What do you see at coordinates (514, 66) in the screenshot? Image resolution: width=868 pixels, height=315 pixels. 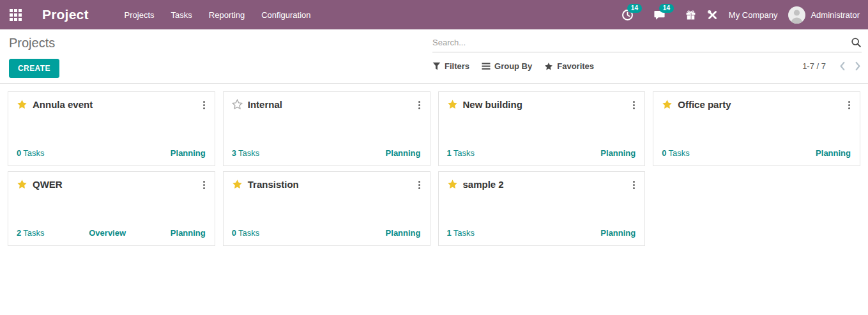 I see `group-by-label: Group By` at bounding box center [514, 66].